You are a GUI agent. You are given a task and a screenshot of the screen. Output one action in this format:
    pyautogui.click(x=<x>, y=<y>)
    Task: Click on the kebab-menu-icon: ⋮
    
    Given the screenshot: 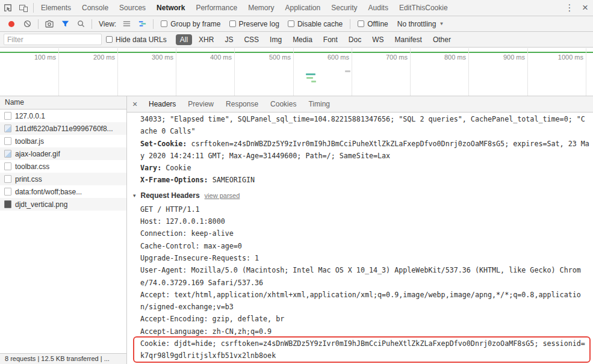 What is the action you would take?
    pyautogui.click(x=570, y=8)
    